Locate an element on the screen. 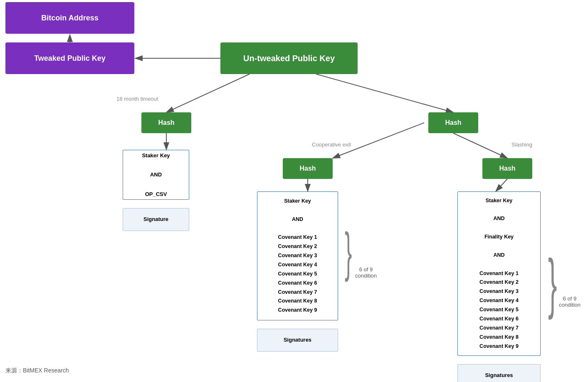 This screenshot has height=382, width=588. tweaked-public-key-label: Tweaked Public Key is located at coordinates (70, 58).